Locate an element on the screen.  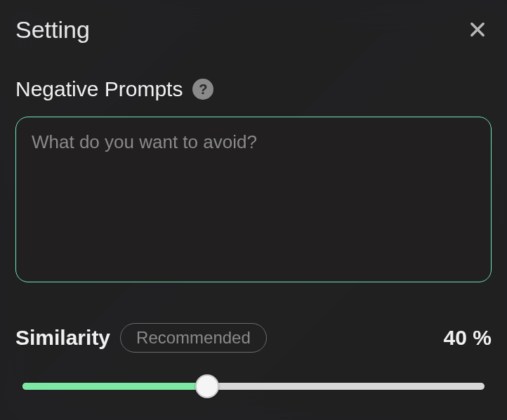
negative-prompts-header: Negative Prompts ? is located at coordinates (253, 89).